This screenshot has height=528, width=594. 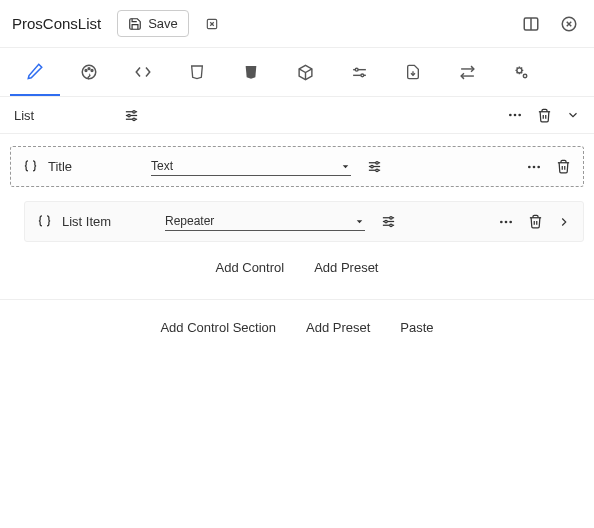 What do you see at coordinates (413, 72) in the screenshot?
I see `tab-export` at bounding box center [413, 72].